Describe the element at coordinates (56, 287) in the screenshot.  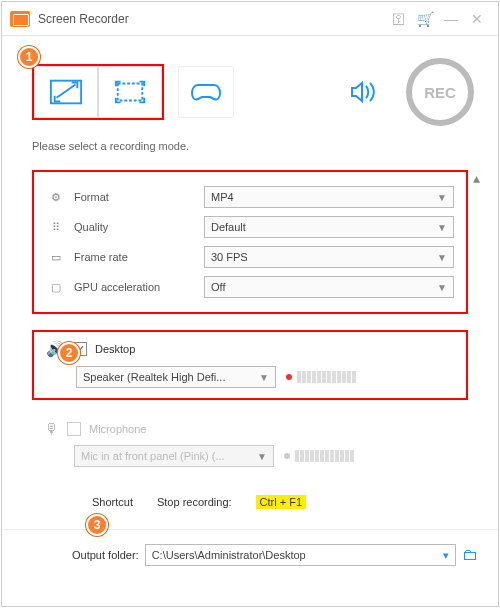
I see `gpu-icon: ▢` at that location.